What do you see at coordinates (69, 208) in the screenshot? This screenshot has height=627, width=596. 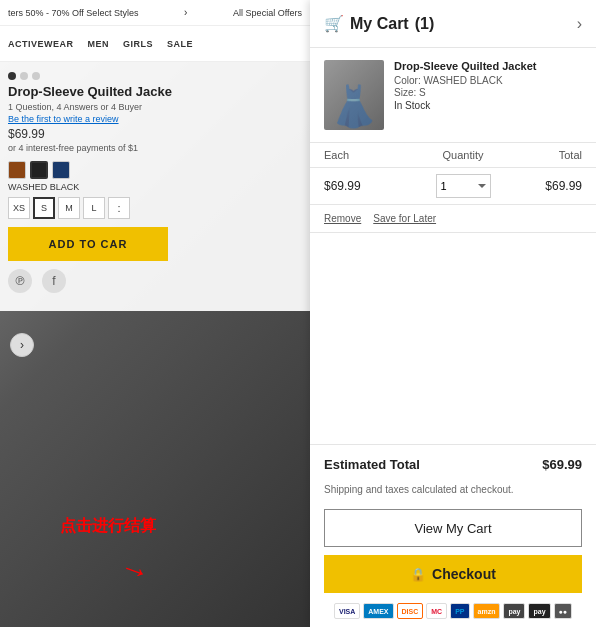 I see `size-m: M` at bounding box center [69, 208].